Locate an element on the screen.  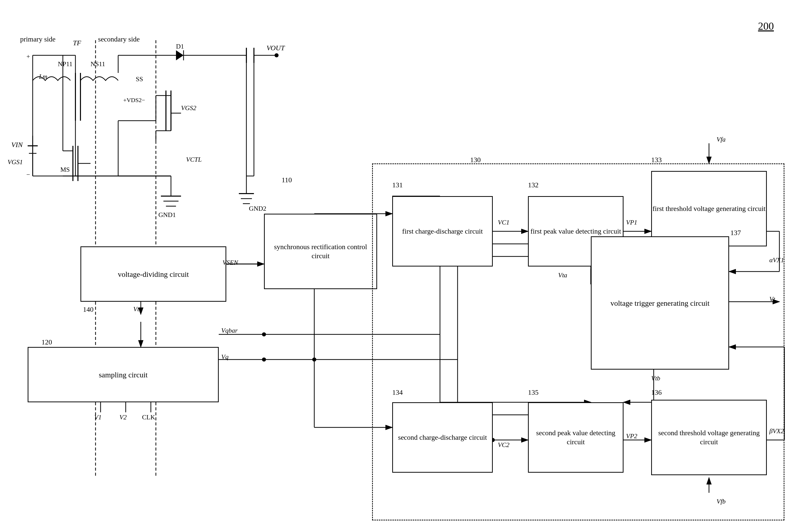
primary-side-label: primary side is located at coordinates (38, 39).